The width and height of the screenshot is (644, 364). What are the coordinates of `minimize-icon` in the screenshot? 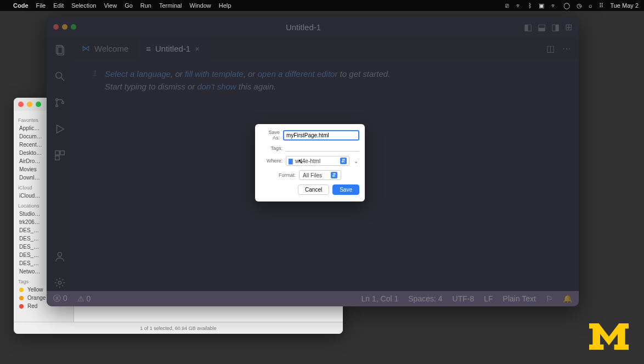 It's located at (30, 104).